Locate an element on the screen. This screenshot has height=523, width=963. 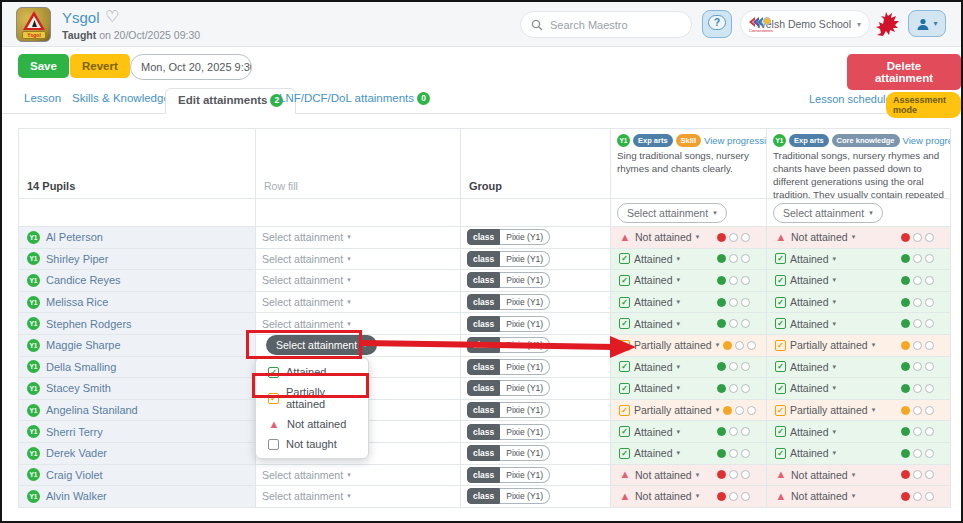
pupil-name-link: Shirley Piper is located at coordinates (77, 259).